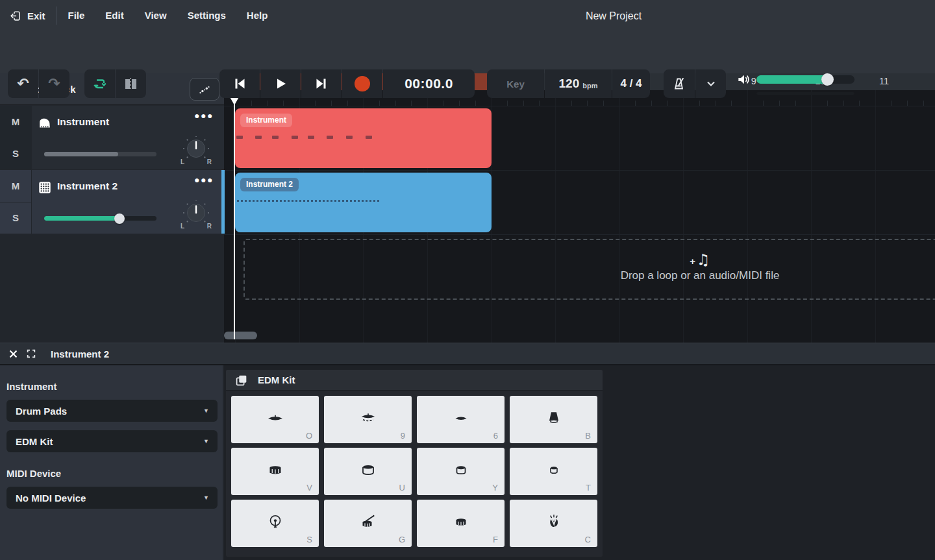 Image resolution: width=935 pixels, height=560 pixels. I want to click on high-tom-icon, so click(554, 470).